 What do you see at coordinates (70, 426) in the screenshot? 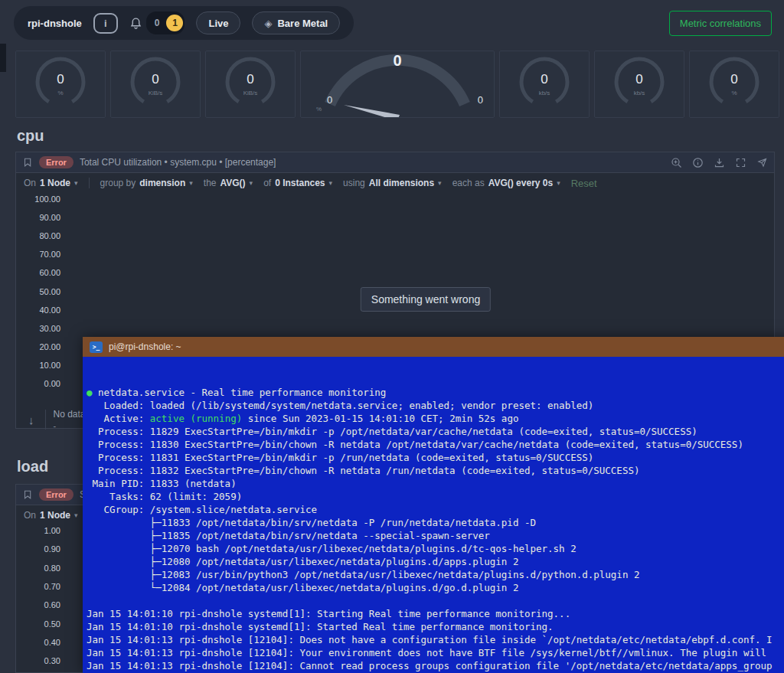
I see `dimension-value: -` at bounding box center [70, 426].